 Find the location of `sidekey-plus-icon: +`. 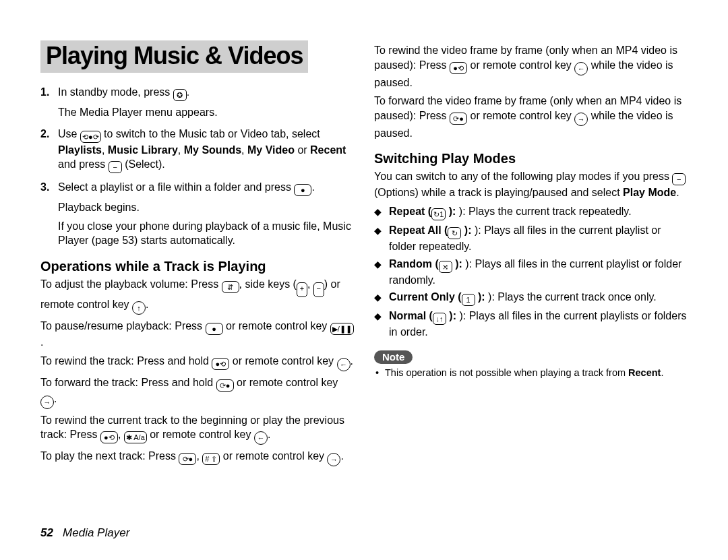

sidekey-plus-icon: + is located at coordinates (302, 290).